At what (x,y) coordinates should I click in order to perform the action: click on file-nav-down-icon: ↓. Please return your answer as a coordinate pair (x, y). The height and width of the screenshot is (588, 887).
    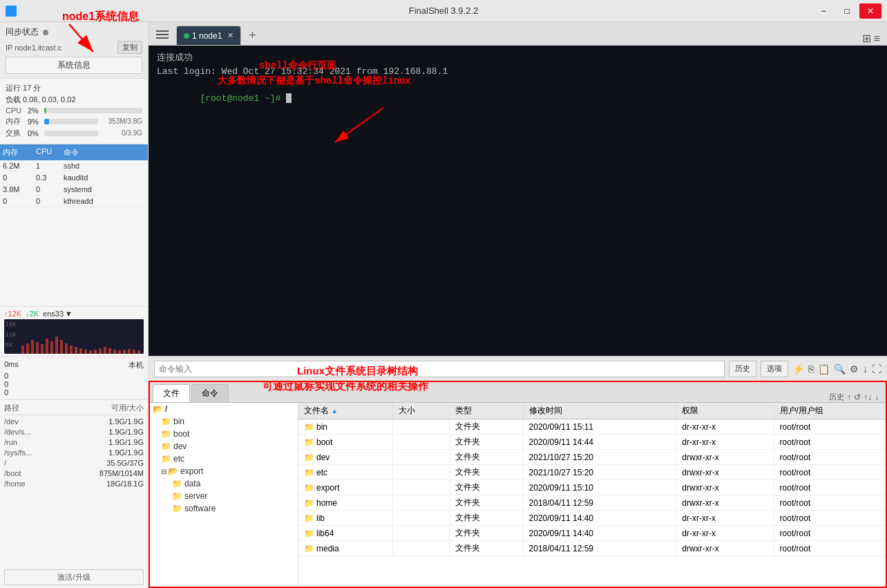
    Looking at the image, I should click on (877, 397).